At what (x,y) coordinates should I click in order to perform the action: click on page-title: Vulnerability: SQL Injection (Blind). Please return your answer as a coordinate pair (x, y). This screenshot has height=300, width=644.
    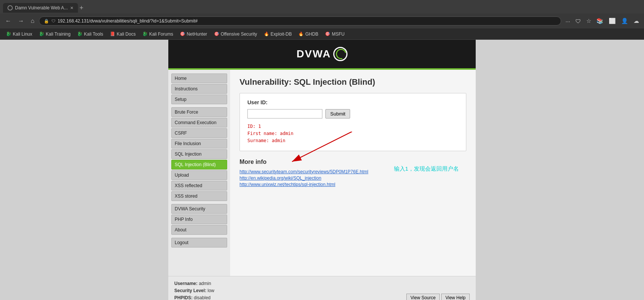
    Looking at the image, I should click on (353, 82).